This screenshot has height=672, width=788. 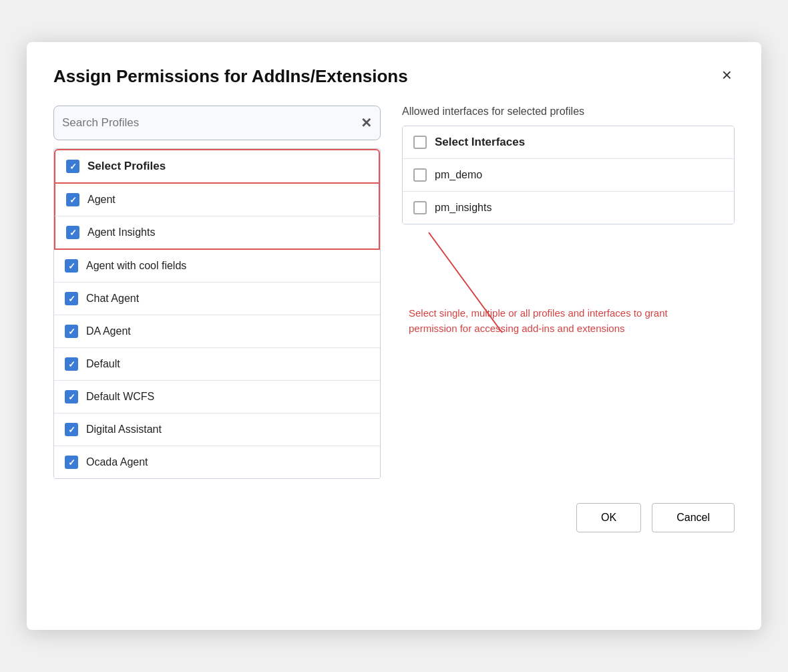 What do you see at coordinates (118, 462) in the screenshot?
I see `profile-label-ocada-agent: Ocada Agent` at bounding box center [118, 462].